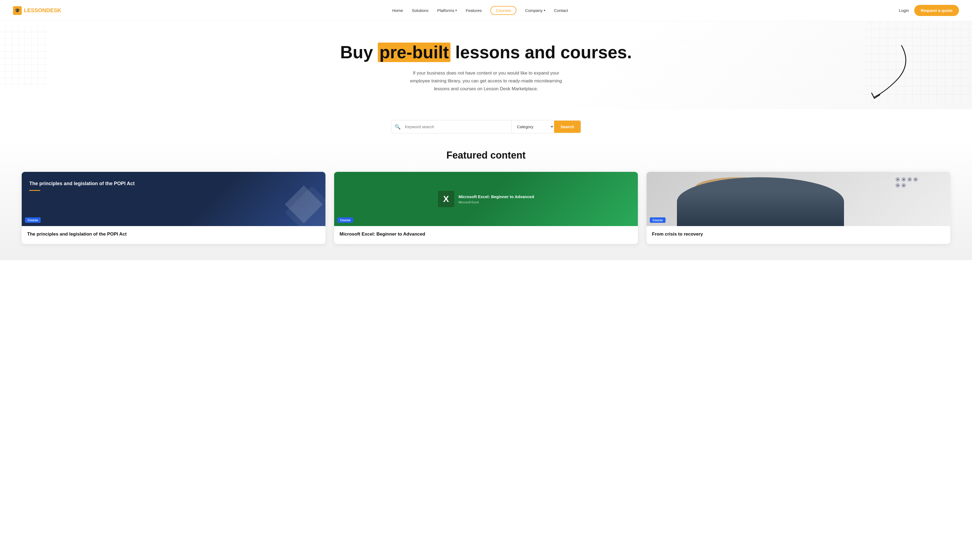 This screenshot has width=972, height=560. What do you see at coordinates (174, 199) in the screenshot?
I see `card-popi-image: The principles and legislation of the PO…` at bounding box center [174, 199].